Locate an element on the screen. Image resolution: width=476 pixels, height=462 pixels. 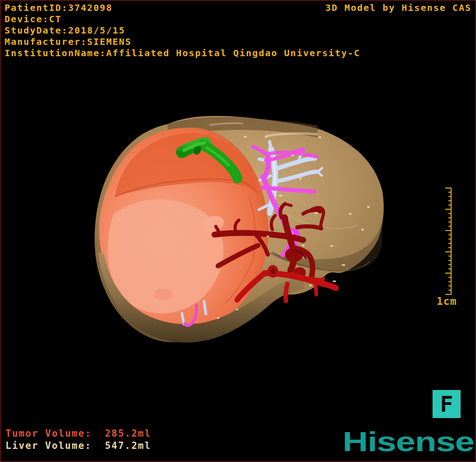
metadata-institution: InstitutionName:Affiliated Hospital Qing… is located at coordinates (182, 53).